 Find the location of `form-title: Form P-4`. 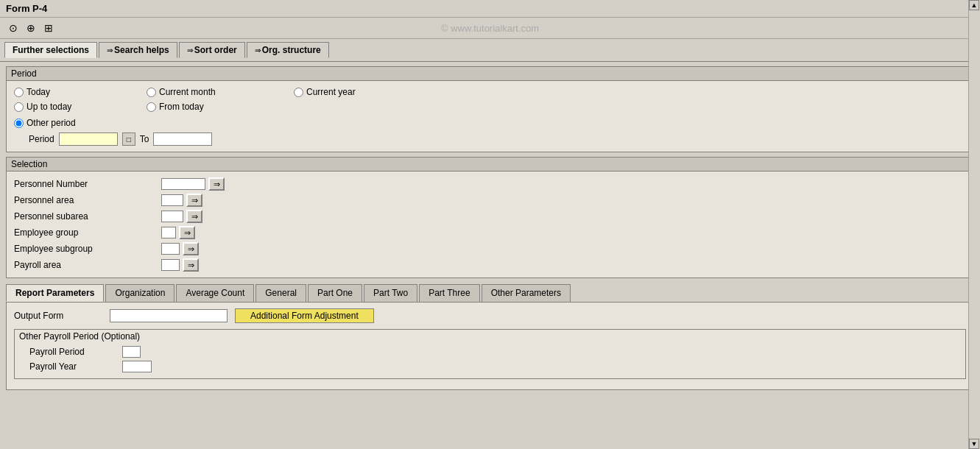

form-title: Form P-4 is located at coordinates (27, 9).